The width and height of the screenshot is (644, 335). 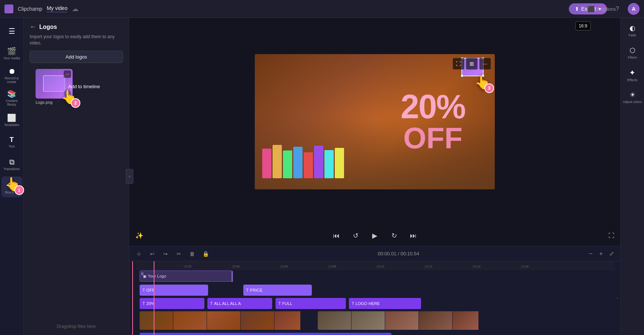 What do you see at coordinates (150, 290) in the screenshot?
I see `text-label-off: OFF` at bounding box center [150, 290].